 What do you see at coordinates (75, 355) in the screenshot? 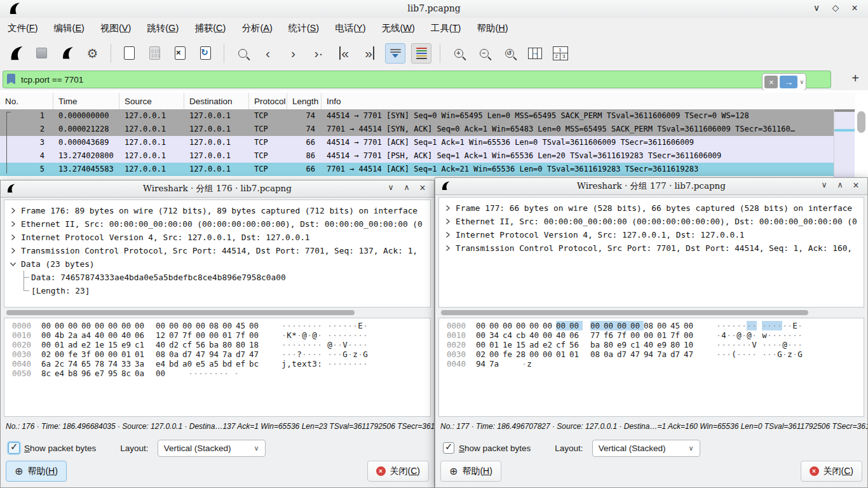
I see `hex-byte: fe` at bounding box center [75, 355].